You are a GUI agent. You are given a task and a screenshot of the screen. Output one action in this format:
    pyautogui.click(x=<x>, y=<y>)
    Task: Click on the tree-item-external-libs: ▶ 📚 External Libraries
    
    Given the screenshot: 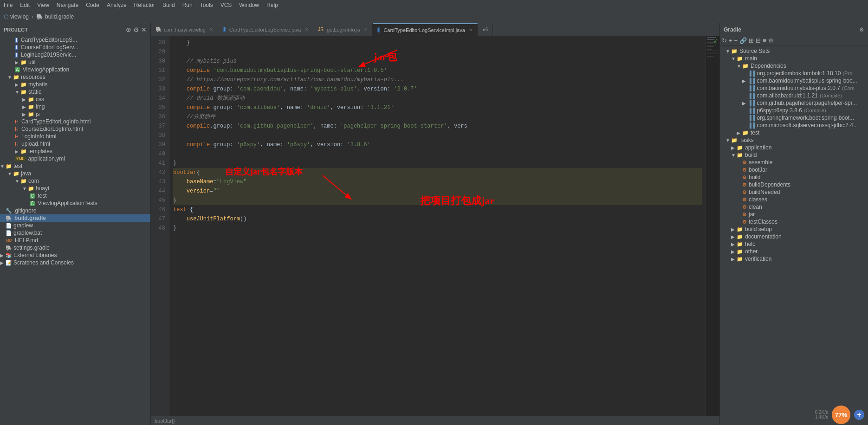 What is the action you would take?
    pyautogui.click(x=75, y=255)
    